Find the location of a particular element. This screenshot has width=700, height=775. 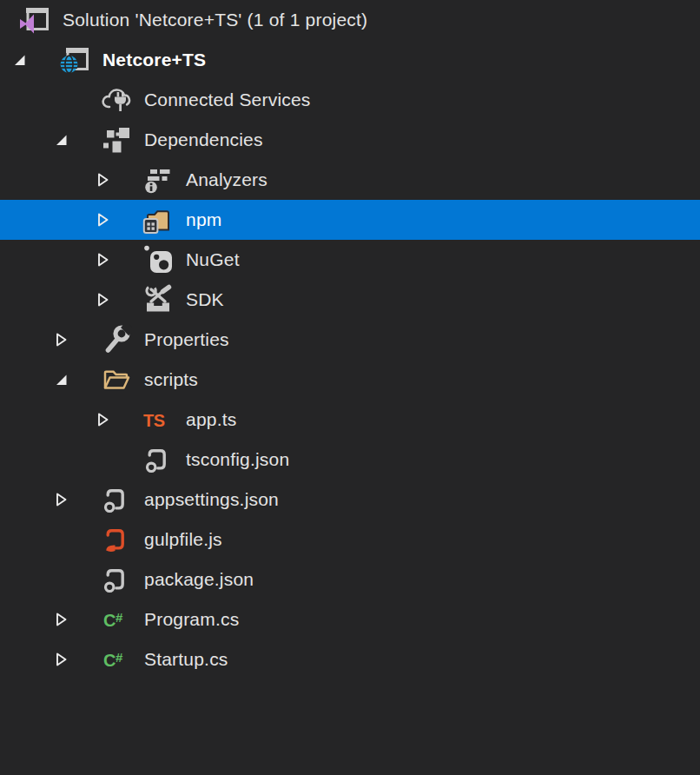

tree-item-label: Netcore+TS is located at coordinates (155, 60).